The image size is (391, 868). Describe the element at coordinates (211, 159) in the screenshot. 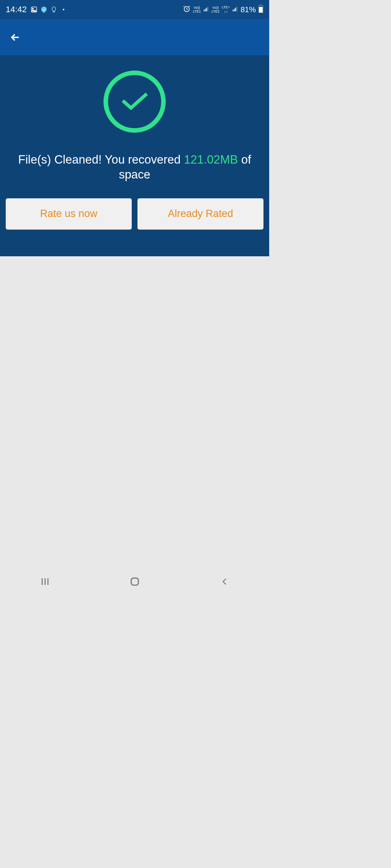

I see `recovered-size-value: 121.02MB` at that location.